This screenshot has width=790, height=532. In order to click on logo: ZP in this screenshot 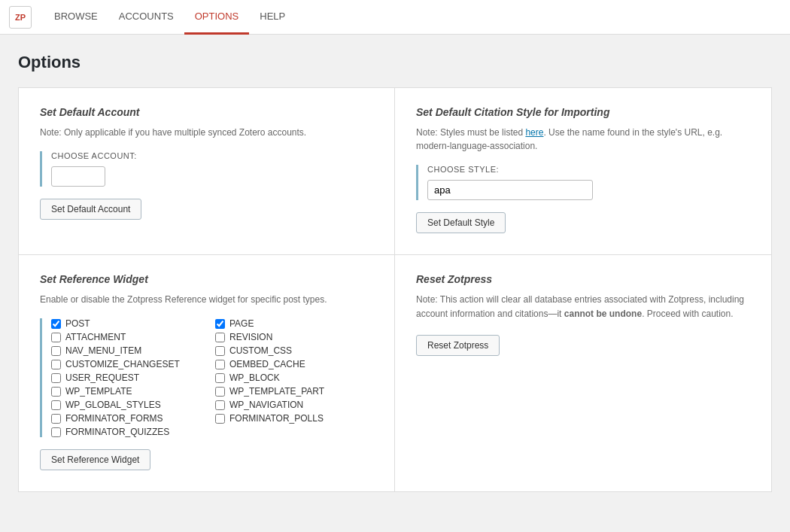, I will do `click(20, 17)`.